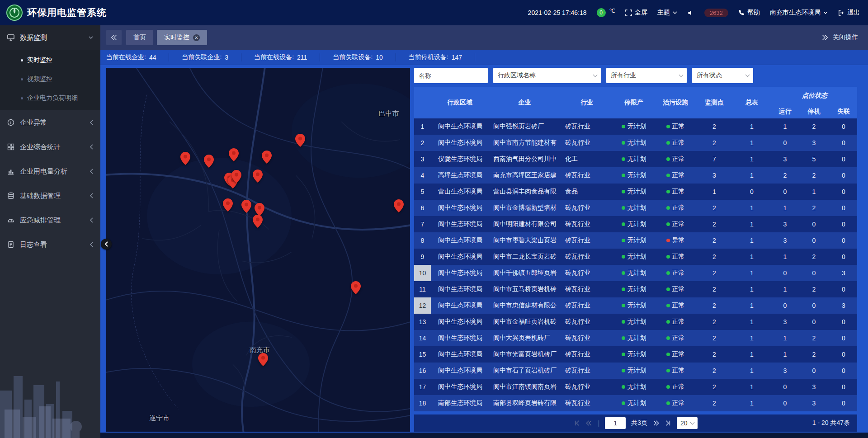  Describe the element at coordinates (849, 13) in the screenshot. I see `logout-button: 退出` at that location.